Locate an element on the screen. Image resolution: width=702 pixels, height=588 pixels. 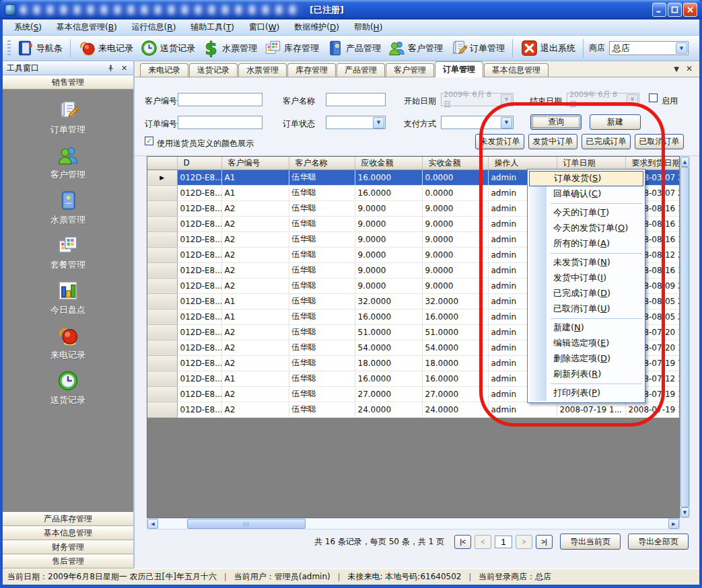
column-header-7: 订单日期 is located at coordinates (591, 163).